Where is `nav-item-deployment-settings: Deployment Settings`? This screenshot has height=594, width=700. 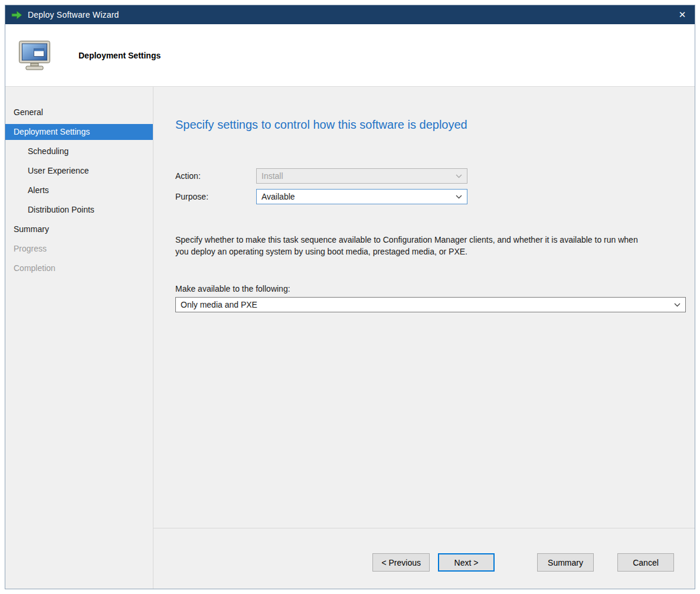 nav-item-deployment-settings: Deployment Settings is located at coordinates (79, 132).